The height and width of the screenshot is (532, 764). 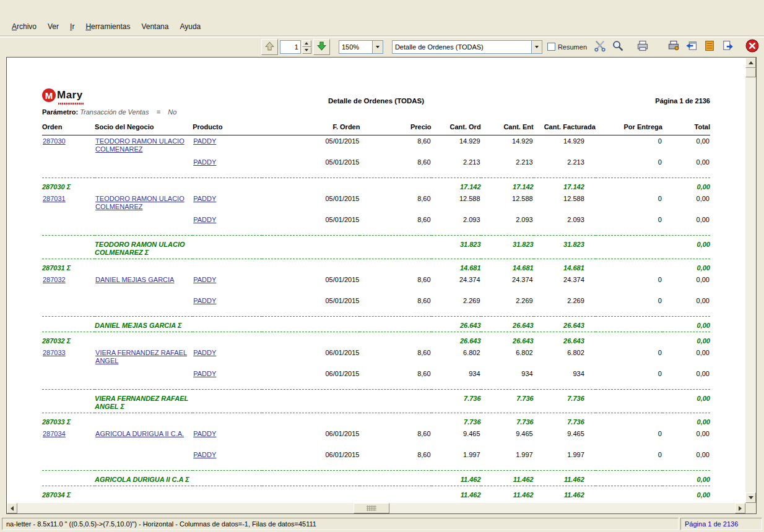 What do you see at coordinates (307, 43) in the screenshot?
I see `spinner-up-button` at bounding box center [307, 43].